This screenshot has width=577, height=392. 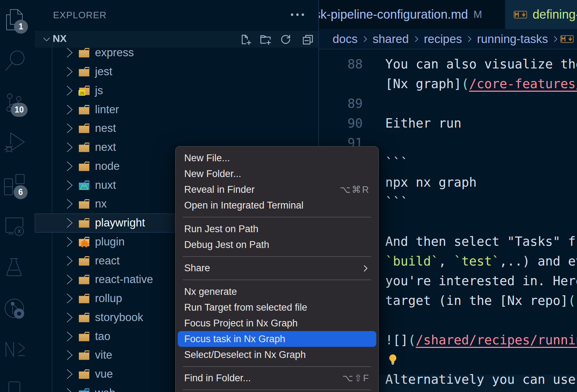 What do you see at coordinates (104, 72) in the screenshot?
I see `tree-item-label: jest` at bounding box center [104, 72].